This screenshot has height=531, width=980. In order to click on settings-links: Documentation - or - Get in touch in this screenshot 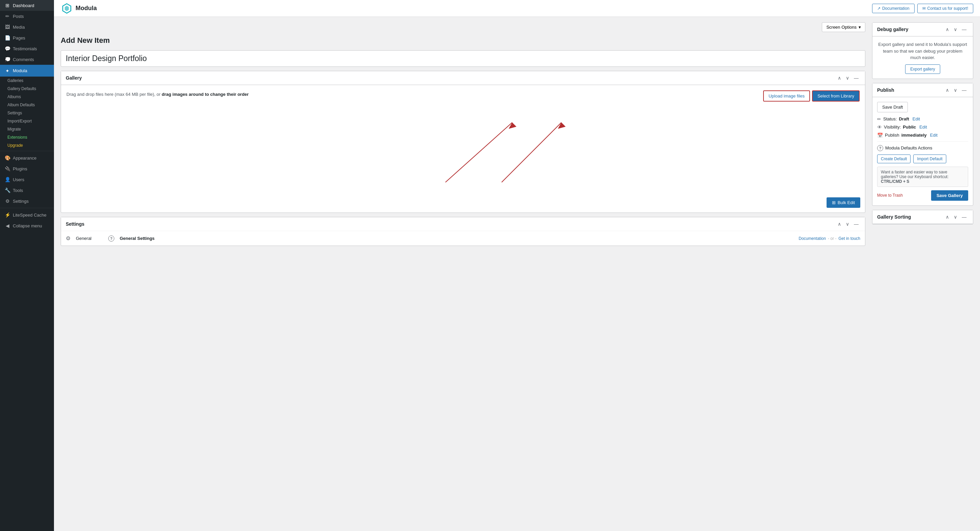, I will do `click(829, 238)`.